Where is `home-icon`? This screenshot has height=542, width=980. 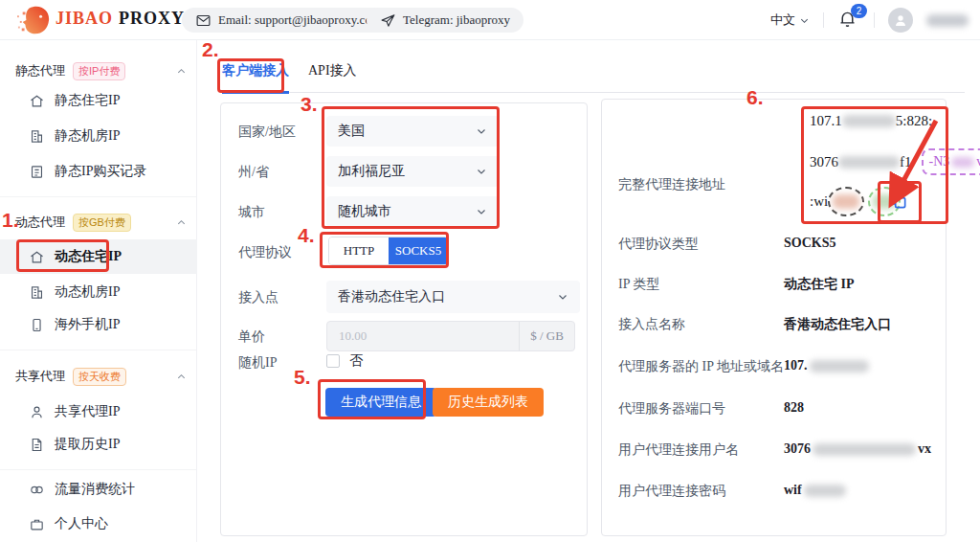 home-icon is located at coordinates (36, 257).